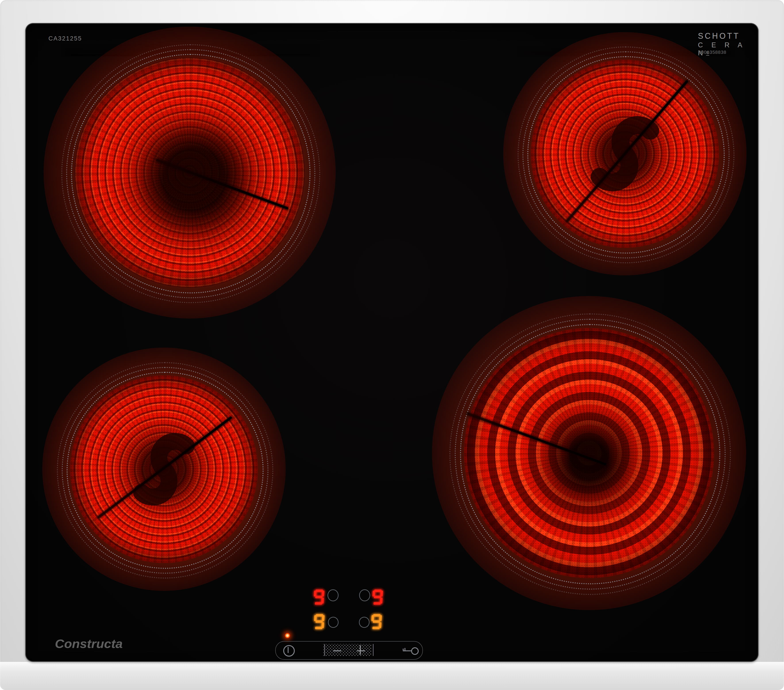 This screenshot has height=690, width=784. I want to click on zone-select-front-left, so click(333, 622).